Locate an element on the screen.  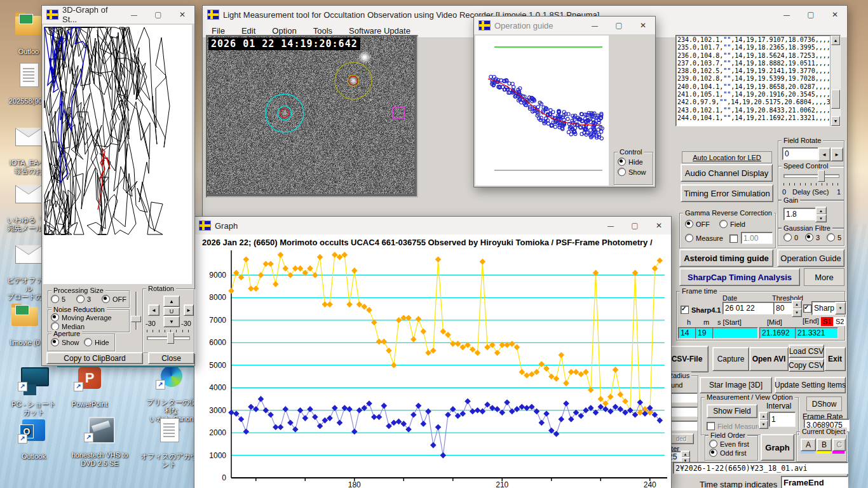
moving-average-radio: Moving Average is located at coordinates (81, 318).